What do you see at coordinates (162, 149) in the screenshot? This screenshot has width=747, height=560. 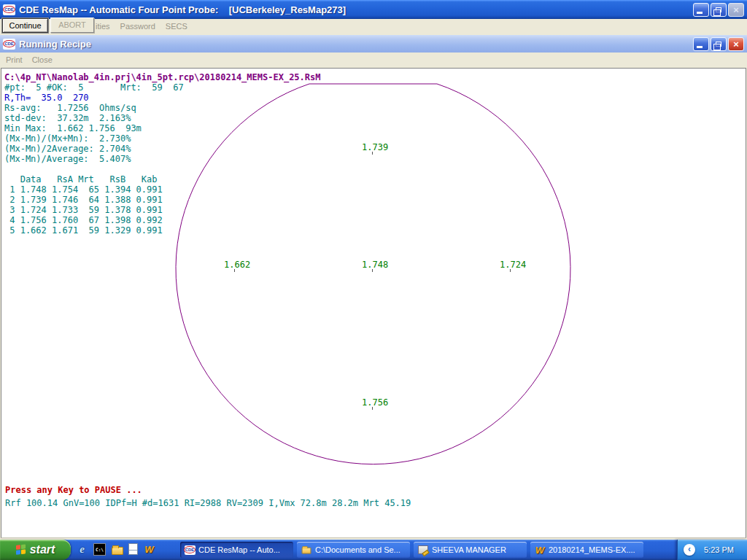 I see `info-line: (Mx-Mn)/2Average: 2.704%` at bounding box center [162, 149].